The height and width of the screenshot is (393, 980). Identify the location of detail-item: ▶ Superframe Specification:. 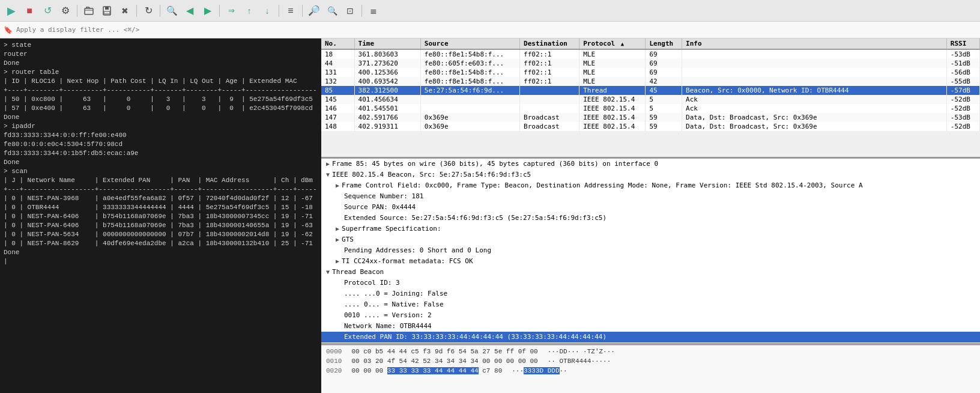
(651, 229).